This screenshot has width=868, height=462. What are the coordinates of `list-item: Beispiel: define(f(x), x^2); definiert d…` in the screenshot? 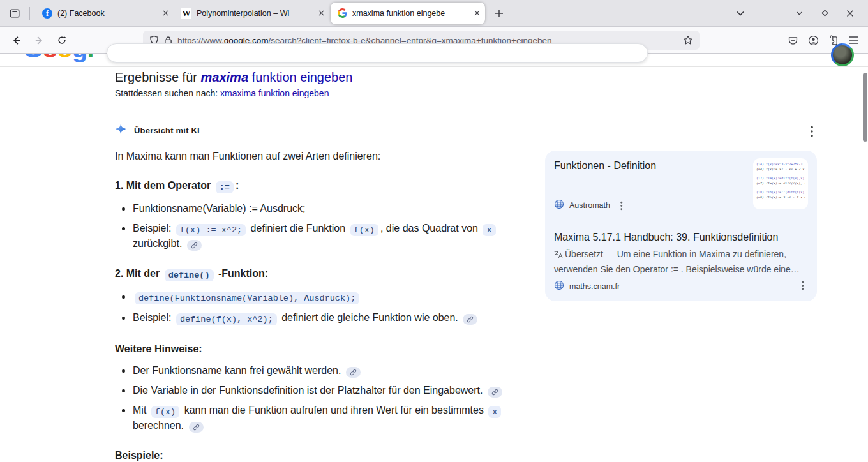 It's located at (322, 318).